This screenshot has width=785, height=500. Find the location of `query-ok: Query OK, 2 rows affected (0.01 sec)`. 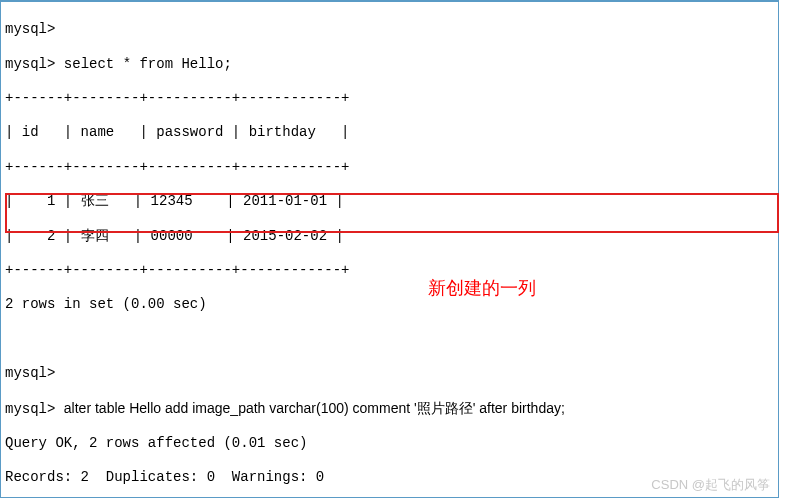

query-ok: Query OK, 2 rows affected (0.01 sec) is located at coordinates (390, 444).